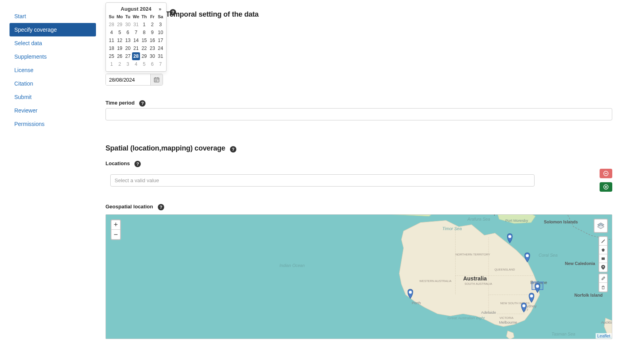  What do you see at coordinates (128, 40) in the screenshot?
I see `calendar-day: 13` at bounding box center [128, 40].